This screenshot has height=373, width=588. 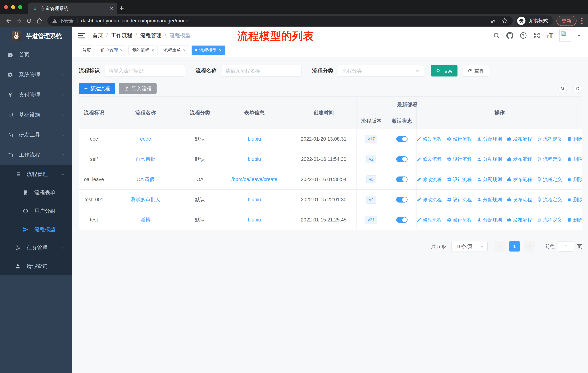 What do you see at coordinates (36, 211) in the screenshot?
I see `sidebar-item-user-group: 用户分组` at bounding box center [36, 211].